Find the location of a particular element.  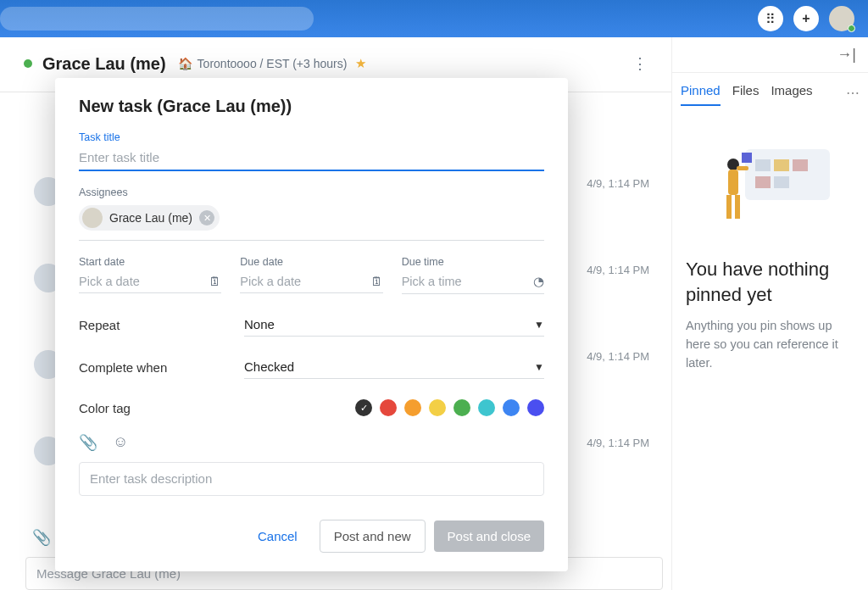

color-tag-picker: ✓ is located at coordinates (449, 408).